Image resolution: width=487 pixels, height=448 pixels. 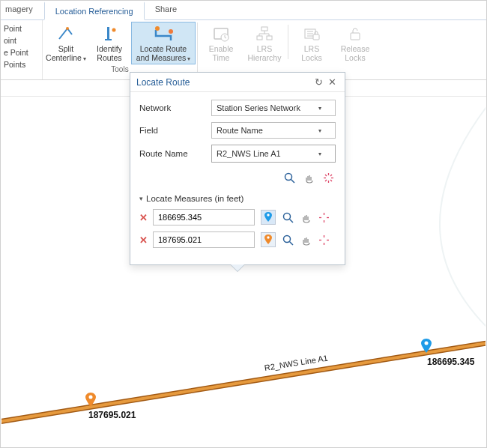 I want to click on ribbon-group-tools: Split Centerline▾ Identify Routes Locate…, so click(x=120, y=49).